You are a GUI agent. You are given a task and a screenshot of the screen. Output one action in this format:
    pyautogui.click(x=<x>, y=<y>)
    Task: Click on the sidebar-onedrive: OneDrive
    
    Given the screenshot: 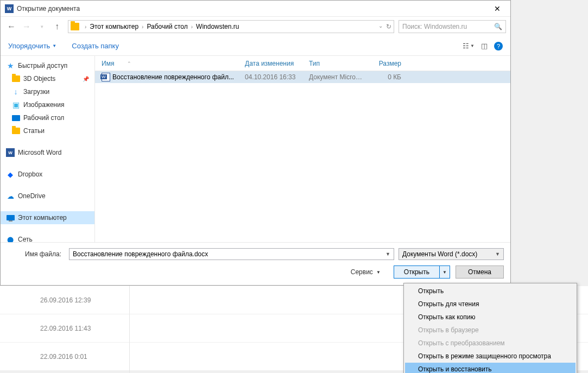 What is the action you would take?
    pyautogui.click(x=48, y=196)
    